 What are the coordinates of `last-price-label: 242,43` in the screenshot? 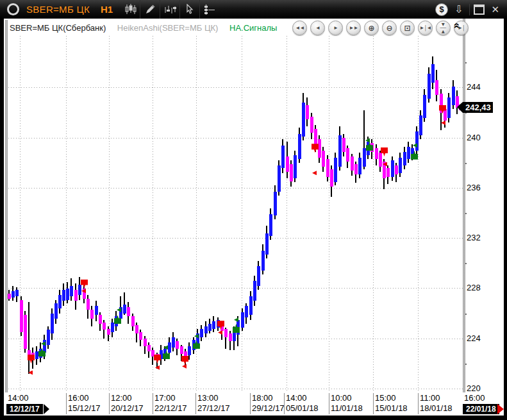 It's located at (478, 108).